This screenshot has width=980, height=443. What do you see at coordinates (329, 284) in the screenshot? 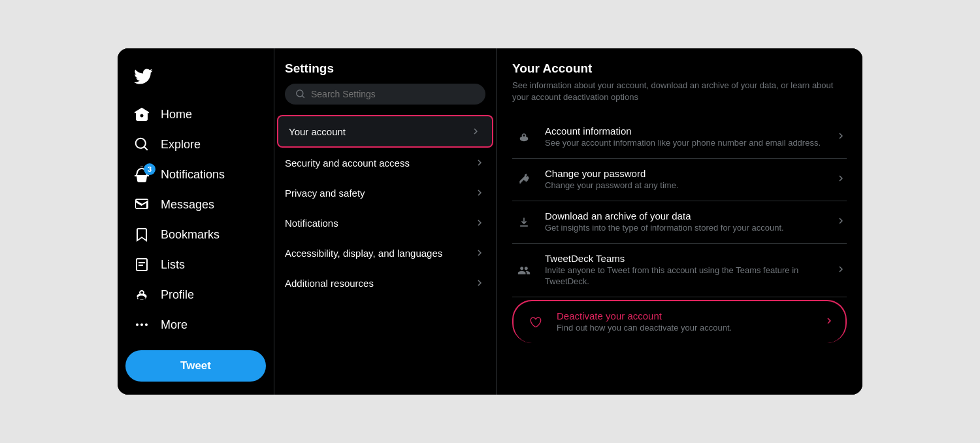
I see `additional-label: Additional resources` at bounding box center [329, 284].